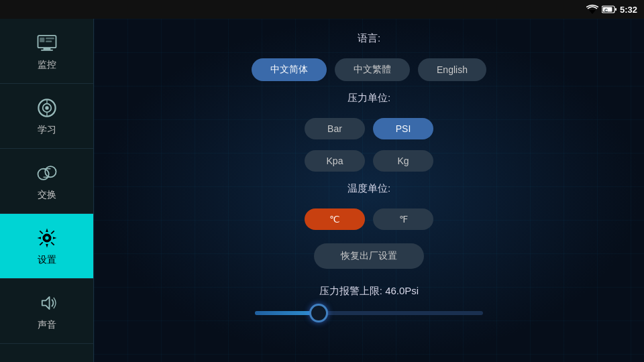  I want to click on wifi-icon, so click(592, 9).